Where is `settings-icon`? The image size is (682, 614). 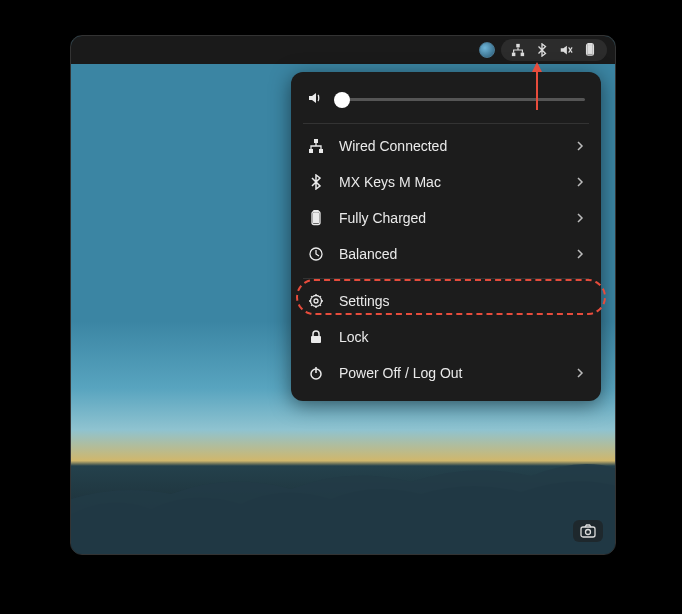 settings-icon is located at coordinates (316, 301).